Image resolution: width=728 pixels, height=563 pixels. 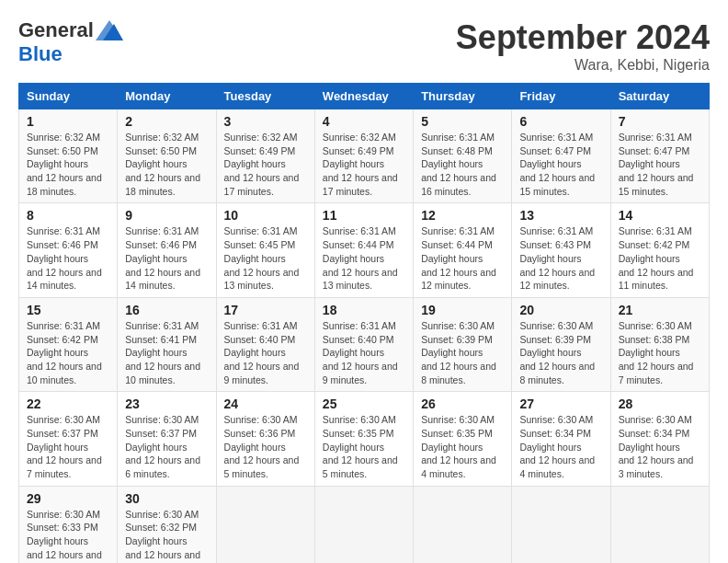 I want to click on location: Wara, Kebbi, Nigeria, so click(x=583, y=65).